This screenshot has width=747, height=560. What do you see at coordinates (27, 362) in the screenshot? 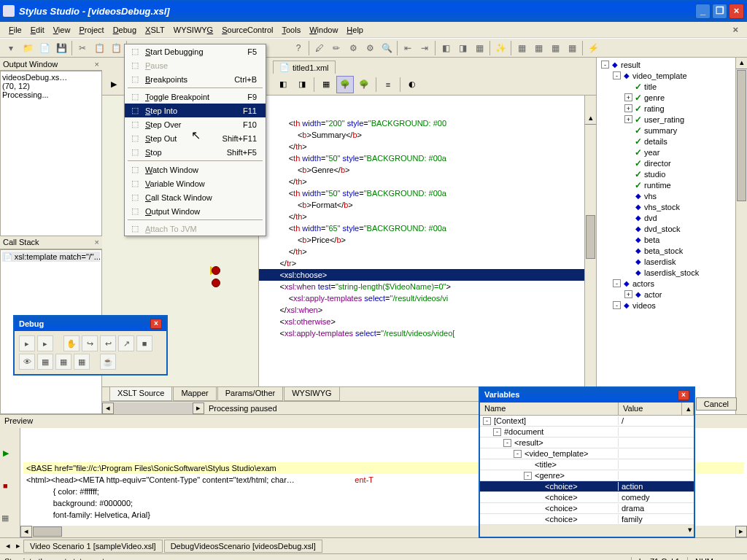
I see `debug-tool-icon: 👁` at bounding box center [27, 362].